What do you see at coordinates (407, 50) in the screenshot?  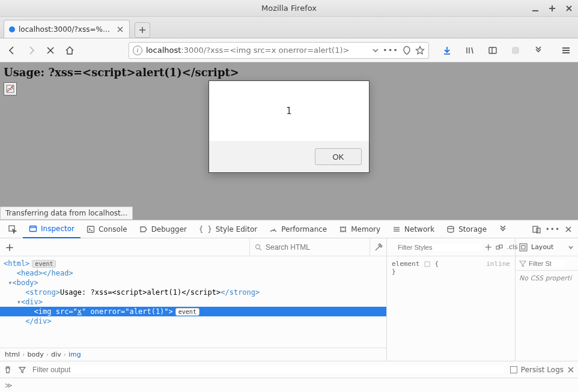 I see `reader-mode-icon` at bounding box center [407, 50].